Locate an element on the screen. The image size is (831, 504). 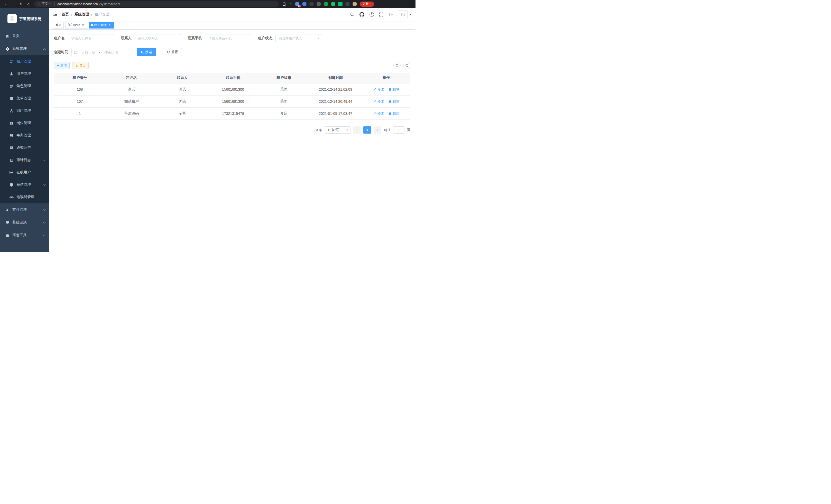
breadcrumb-home: 首页 is located at coordinates (65, 14).